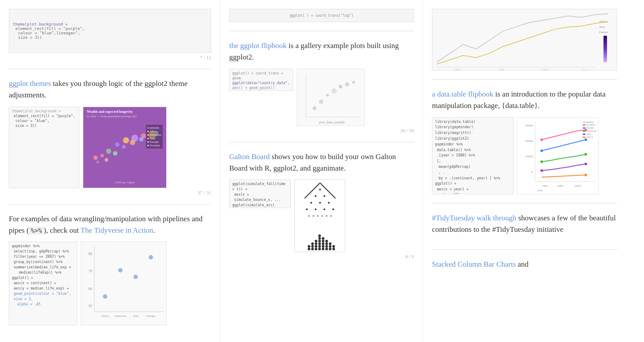 The width and height of the screenshot is (644, 342). What do you see at coordinates (532, 172) in the screenshot?
I see `svg-text: 0` at bounding box center [532, 172].